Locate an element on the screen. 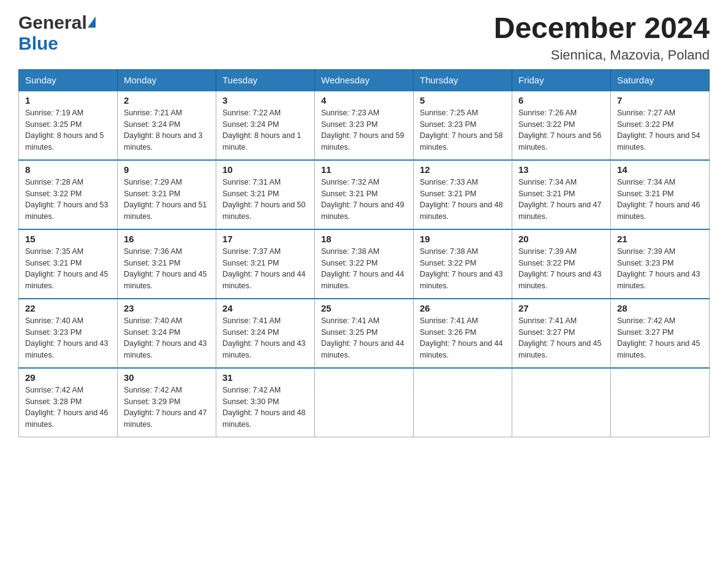 This screenshot has height=563, width=728. day-info: Sunrise: 7:42 AM Sunset: 3:28 PM Dayligh… is located at coordinates (68, 407).